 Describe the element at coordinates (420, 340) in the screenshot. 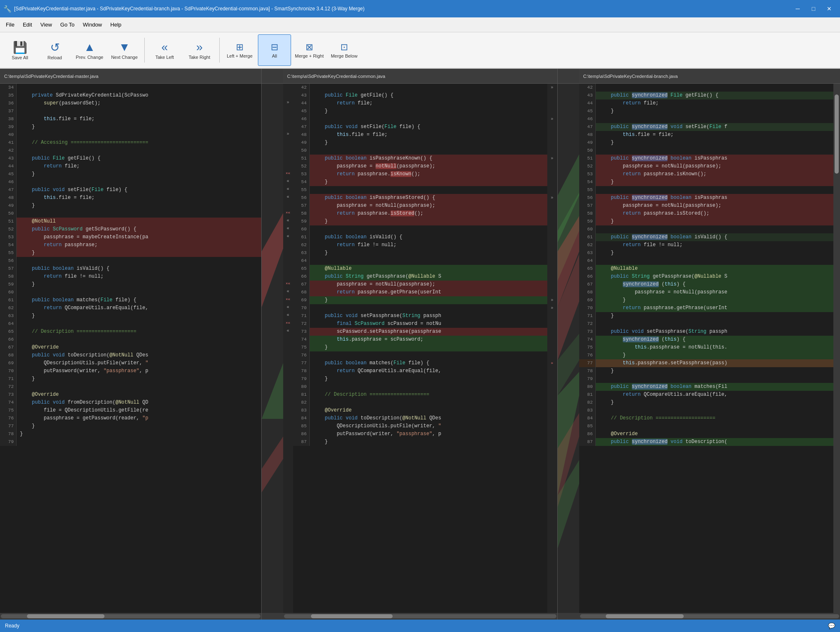

I see `table-row: 74 this.passphrase = scPassword;` at that location.